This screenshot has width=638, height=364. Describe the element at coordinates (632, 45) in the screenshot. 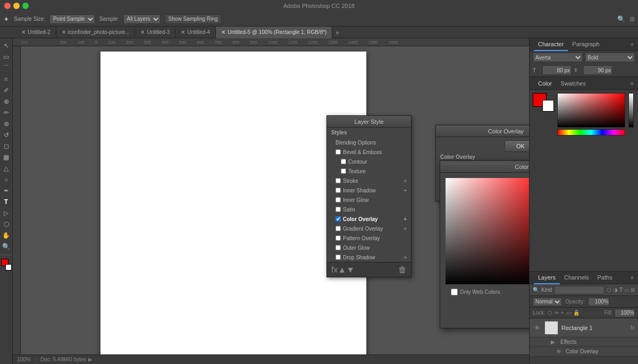

I see `char-panel-options: ≡` at that location.